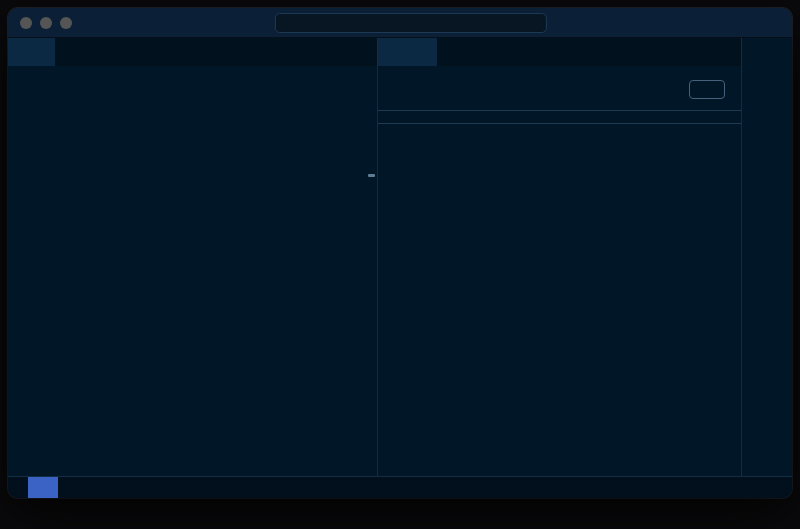  Describe the element at coordinates (224, 488) in the screenshot. I see `live-share-icon` at that location.